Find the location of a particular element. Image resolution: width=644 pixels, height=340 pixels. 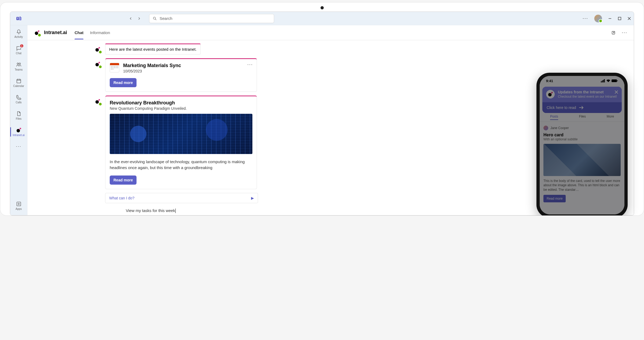

file-icon is located at coordinates (19, 114).